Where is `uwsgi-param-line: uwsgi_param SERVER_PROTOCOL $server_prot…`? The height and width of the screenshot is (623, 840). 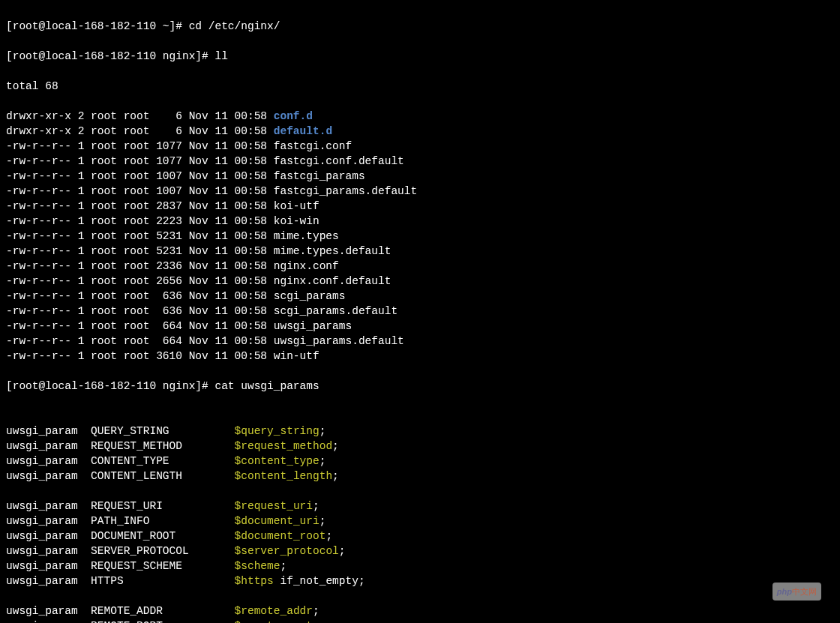 uwsgi-param-line: uwsgi_param SERVER_PROTOCOL $server_prot… is located at coordinates (420, 551).